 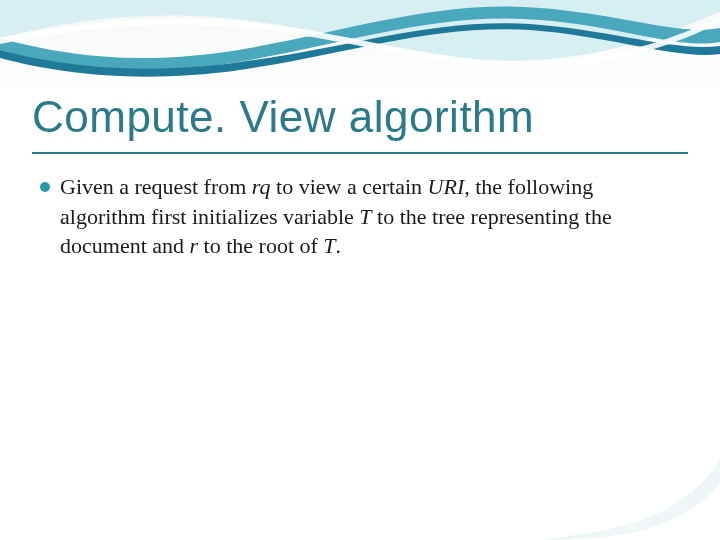 What do you see at coordinates (156, 186) in the screenshot?
I see `plain-text: Given a request from` at bounding box center [156, 186].